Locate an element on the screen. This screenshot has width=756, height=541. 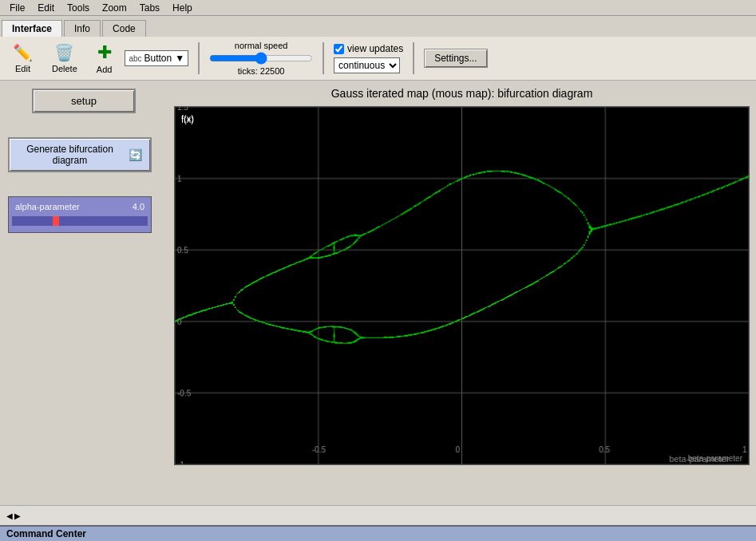
delete-icon: 🗑️ is located at coordinates (64, 53).